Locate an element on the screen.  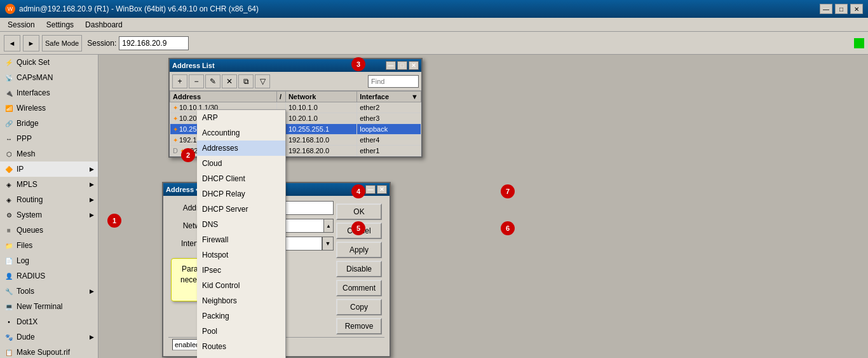
submenu-addresses: Addresses is located at coordinates (241, 148).